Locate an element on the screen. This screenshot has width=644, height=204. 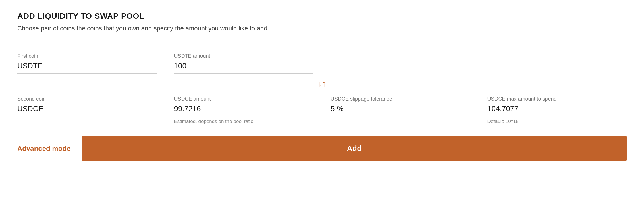
usdte-amount-value: 100 is located at coordinates (244, 68).